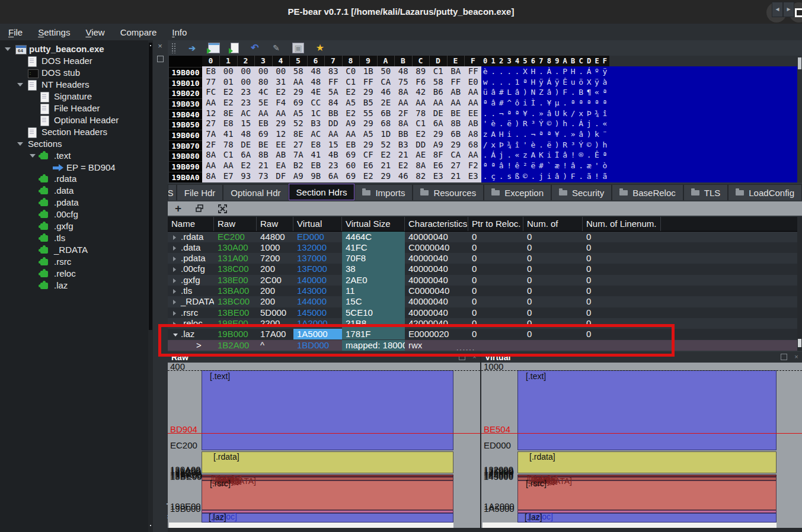 Image resolution: width=802 pixels, height=532 pixels. I want to click on ansi-row: ..¬ªª¥.»âUk/xÞ¾î, so click(639, 114).